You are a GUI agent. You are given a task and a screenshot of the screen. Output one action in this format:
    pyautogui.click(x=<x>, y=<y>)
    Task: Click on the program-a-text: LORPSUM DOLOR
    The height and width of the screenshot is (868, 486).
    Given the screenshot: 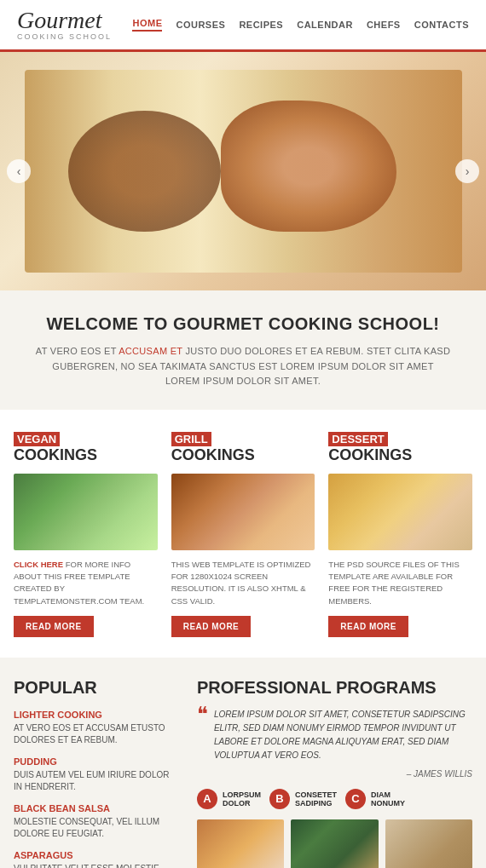 What is the action you would take?
    pyautogui.click(x=242, y=799)
    